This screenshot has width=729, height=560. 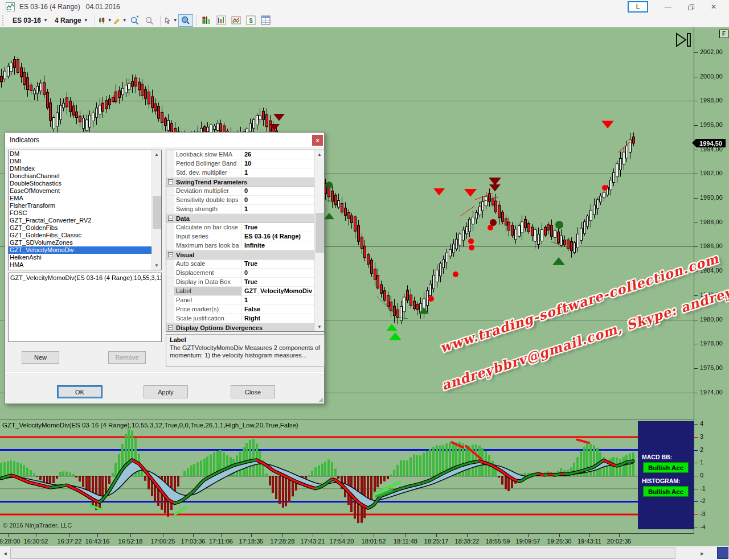 What do you see at coordinates (278, 237) in the screenshot?
I see `property-value: ES 03-16 (4 Range)` at bounding box center [278, 237].